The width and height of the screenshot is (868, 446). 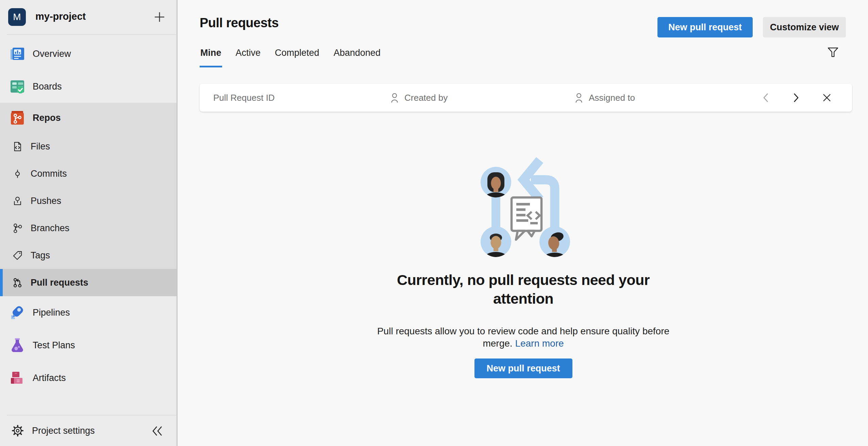 What do you see at coordinates (17, 201) in the screenshot?
I see `pushes-icon` at bounding box center [17, 201].